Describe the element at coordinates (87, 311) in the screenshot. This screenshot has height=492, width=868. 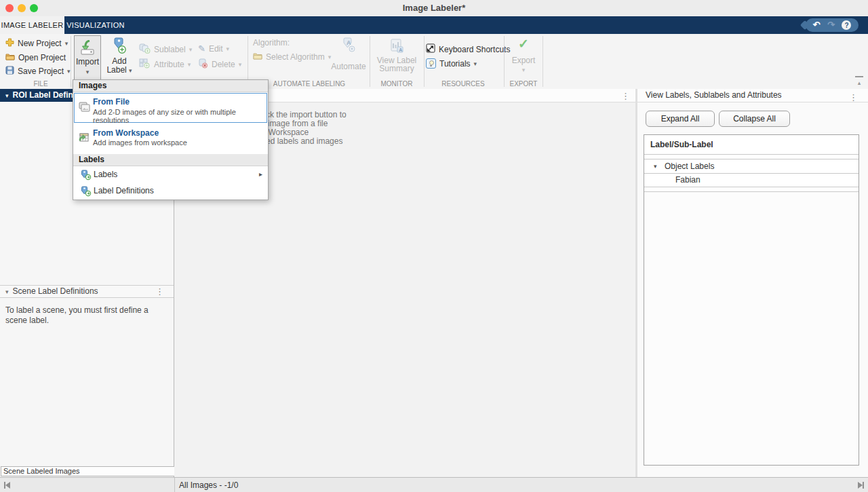
I see `scene-panel-body: To label a scene, you must first define …` at that location.